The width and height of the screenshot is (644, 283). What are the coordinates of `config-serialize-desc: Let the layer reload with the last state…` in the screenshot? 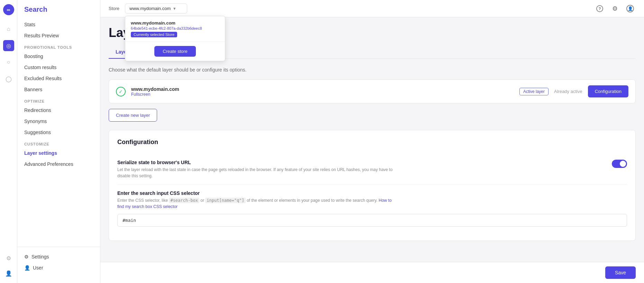 It's located at (256, 173).